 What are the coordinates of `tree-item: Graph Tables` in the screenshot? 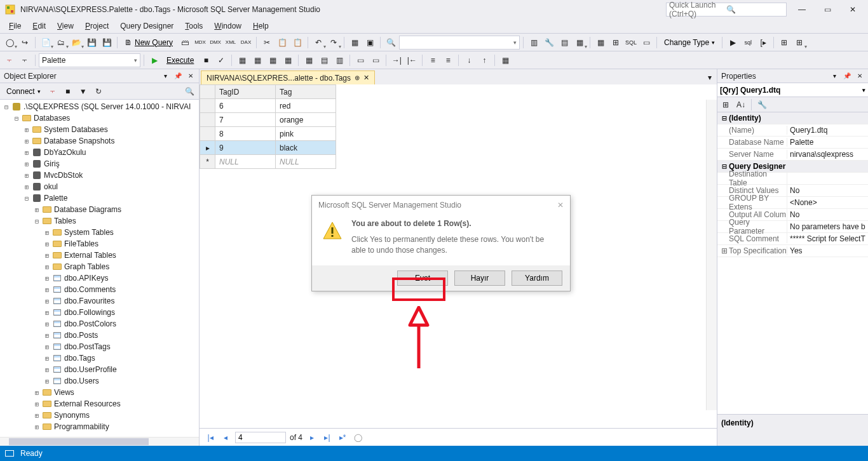 It's located at (86, 267).